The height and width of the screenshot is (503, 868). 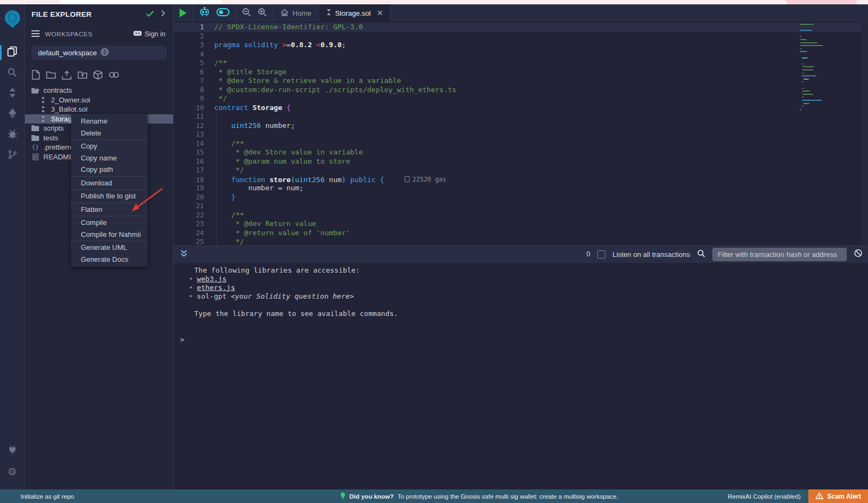 What do you see at coordinates (521, 189) in the screenshot?
I see `code-line-19: 19 number = num;` at bounding box center [521, 189].